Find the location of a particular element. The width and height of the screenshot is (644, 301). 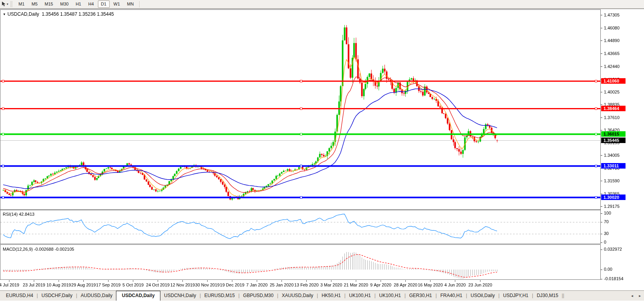

symbol-tab: HK50,H1 is located at coordinates (331, 295).